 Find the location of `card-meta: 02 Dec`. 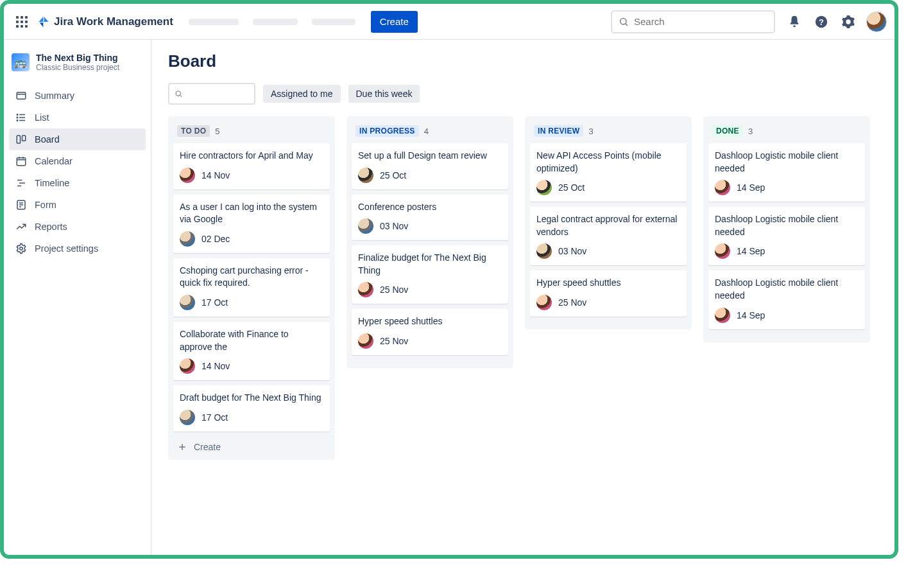

card-meta: 02 Dec is located at coordinates (252, 239).